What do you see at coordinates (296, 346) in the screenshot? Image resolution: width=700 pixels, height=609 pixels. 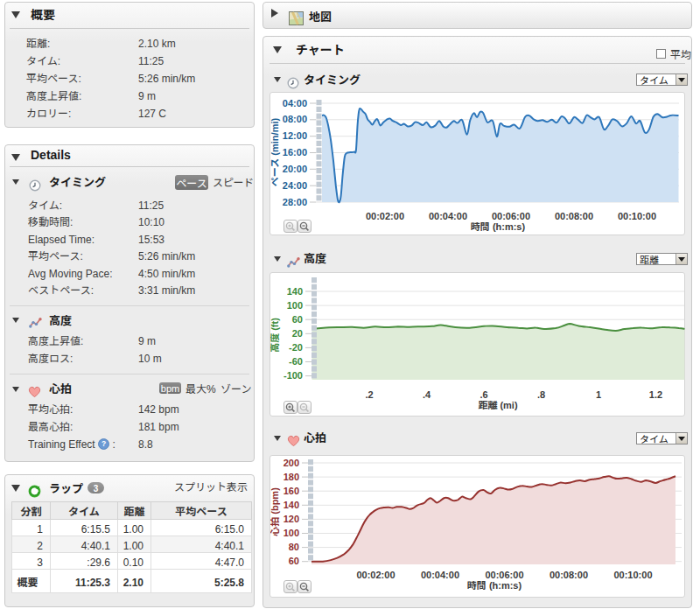 I see `svg-text: -20` at bounding box center [296, 346].